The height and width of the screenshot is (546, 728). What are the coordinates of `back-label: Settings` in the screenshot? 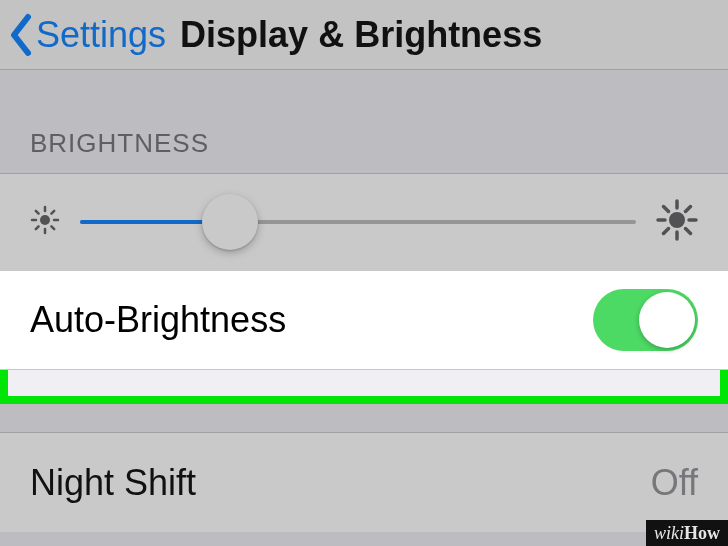 It's located at (101, 35).